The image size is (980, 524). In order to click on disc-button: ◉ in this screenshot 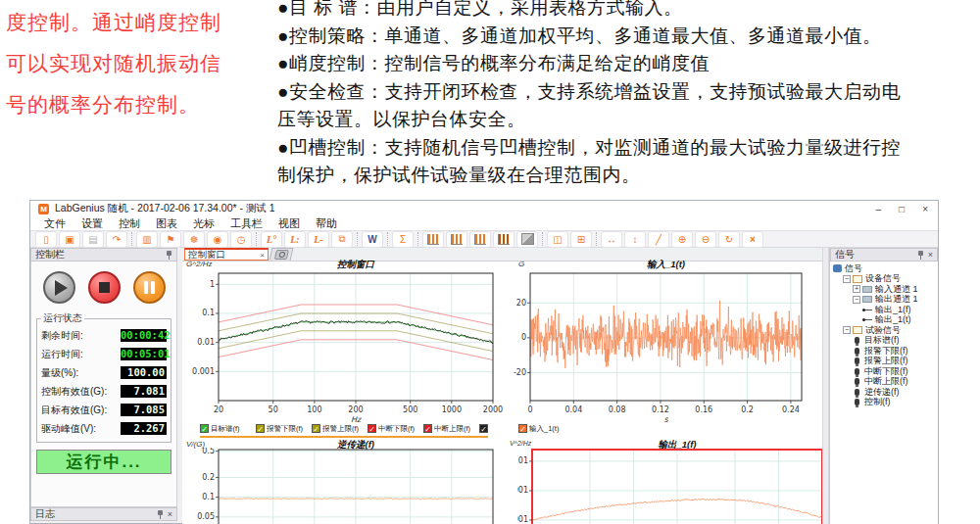, I will do `click(218, 239)`.